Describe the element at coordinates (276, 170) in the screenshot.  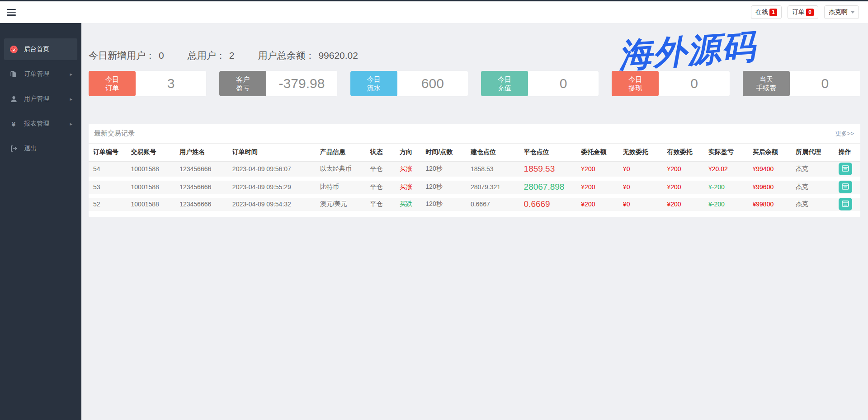
I see `order-time-cell: 2023-04-09 09:56:07` at that location.